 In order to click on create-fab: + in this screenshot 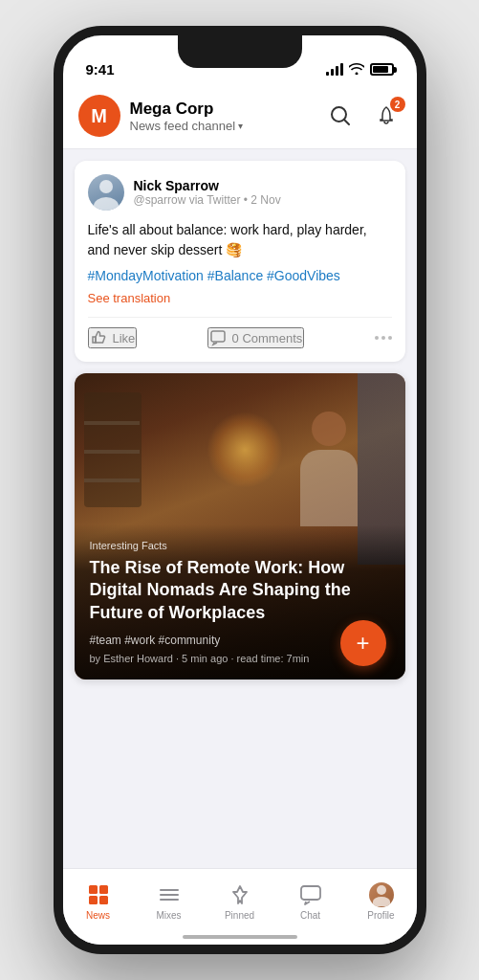, I will do `click(363, 643)`.